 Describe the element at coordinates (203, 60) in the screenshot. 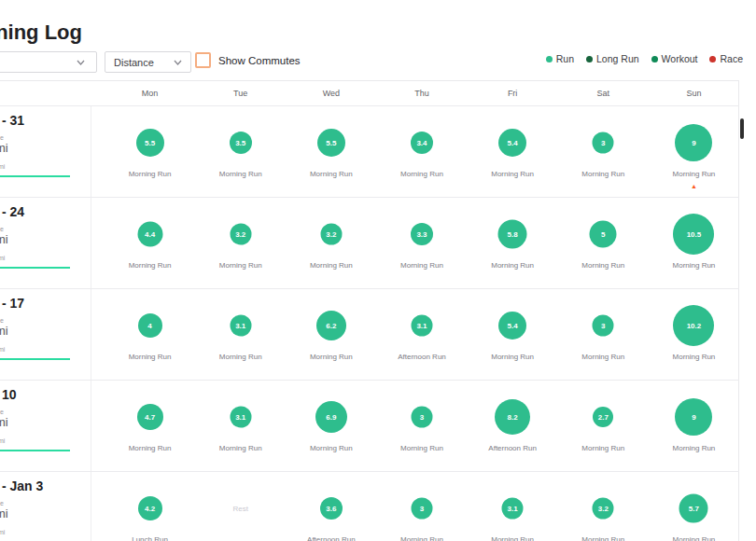

I see `show-commutes-checkbox` at that location.